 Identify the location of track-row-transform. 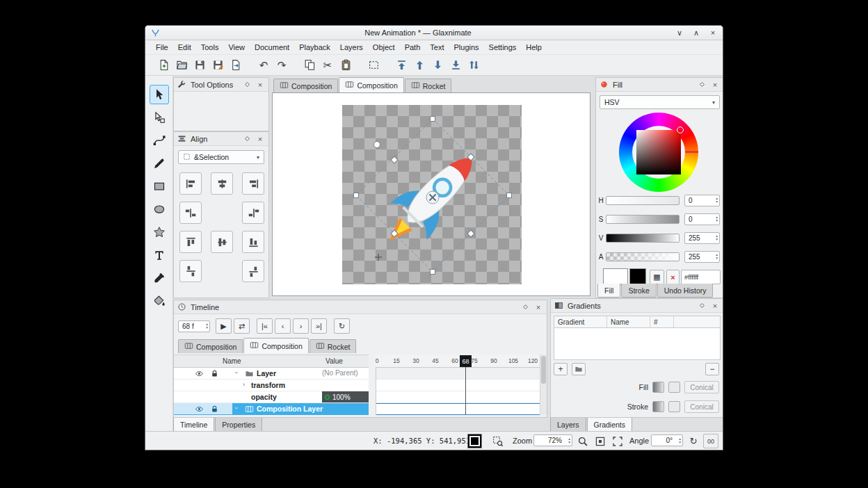
(458, 385).